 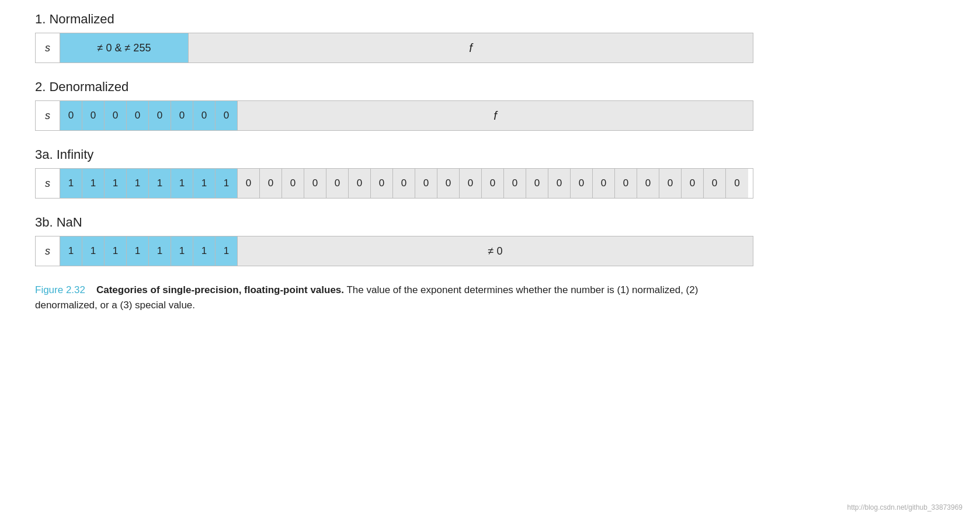 I want to click on denorm-bit-7: 0, so click(x=227, y=116).